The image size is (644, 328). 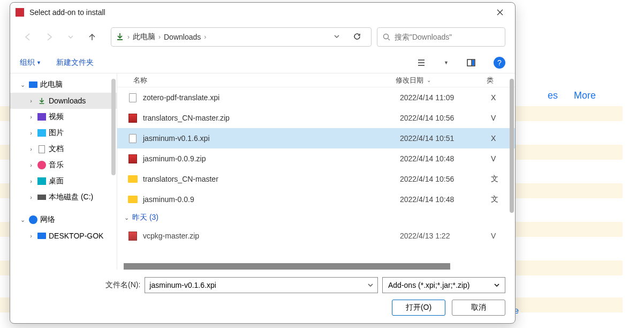 I want to click on picture-icon, so click(x=42, y=133).